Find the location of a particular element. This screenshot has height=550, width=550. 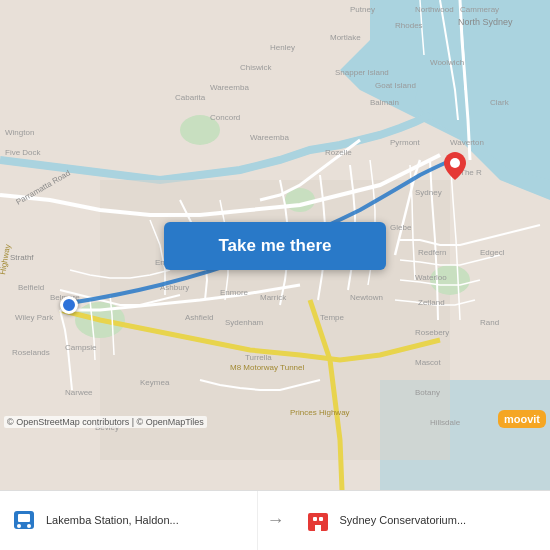

svg-text: Strathf is located at coordinates (22, 258).